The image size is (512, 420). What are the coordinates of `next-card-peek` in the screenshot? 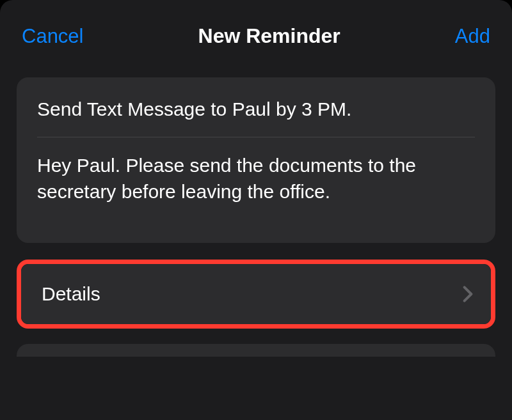 It's located at (256, 350).